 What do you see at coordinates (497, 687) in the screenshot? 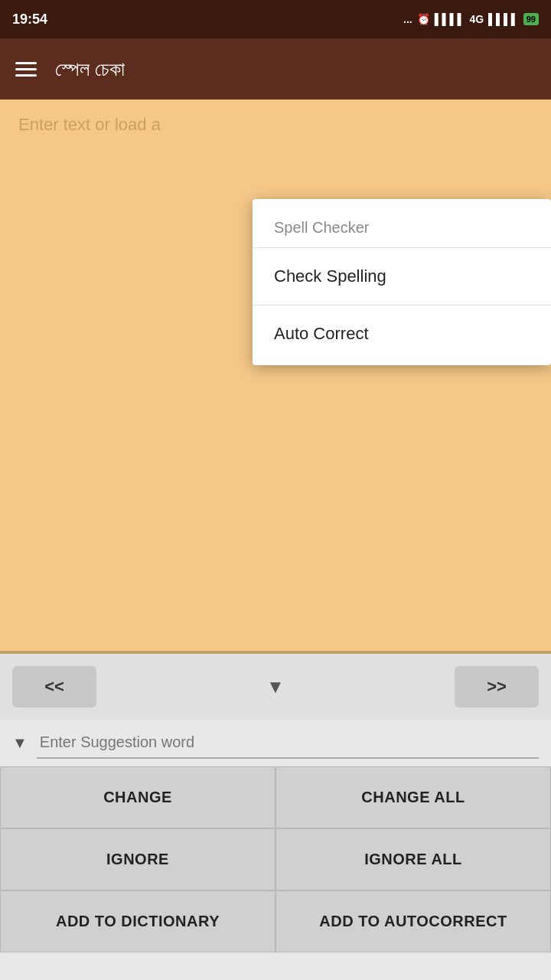
I see `next-button: >>` at bounding box center [497, 687].